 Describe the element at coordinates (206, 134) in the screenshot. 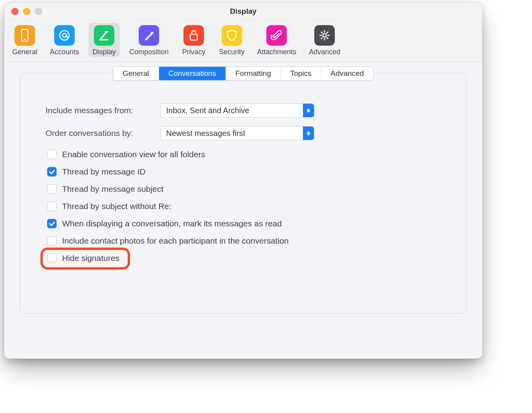

I see `order-by-value: Newest messages first` at that location.